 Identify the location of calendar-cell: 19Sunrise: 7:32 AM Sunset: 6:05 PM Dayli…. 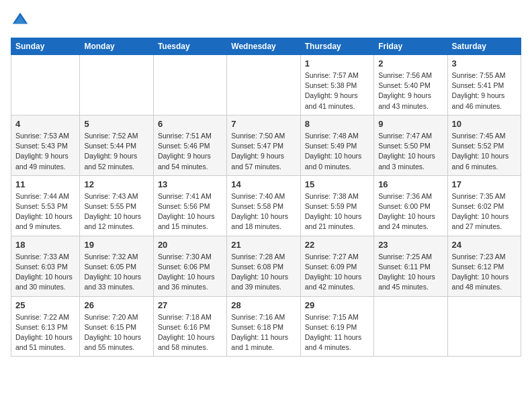
(117, 266).